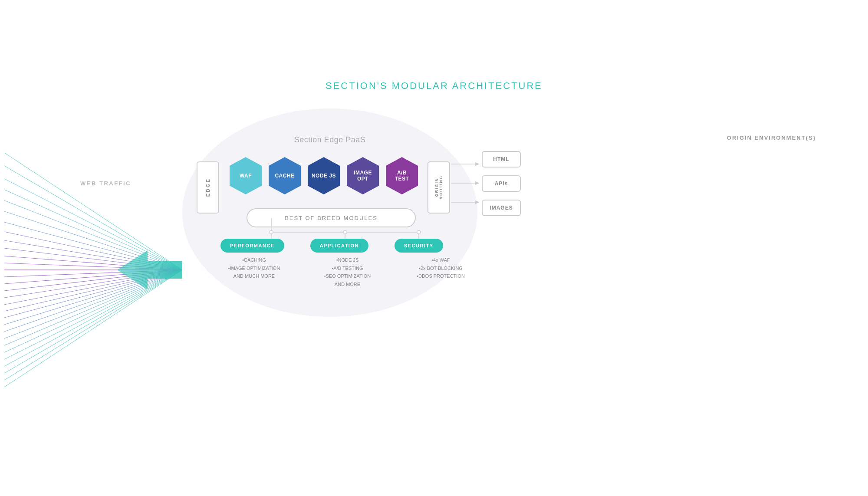 Image resolution: width=868 pixels, height=496 pixels. Describe the element at coordinates (347, 280) in the screenshot. I see `app-item-3: •SEO OPTIMIZATIONAND MORE` at that location.